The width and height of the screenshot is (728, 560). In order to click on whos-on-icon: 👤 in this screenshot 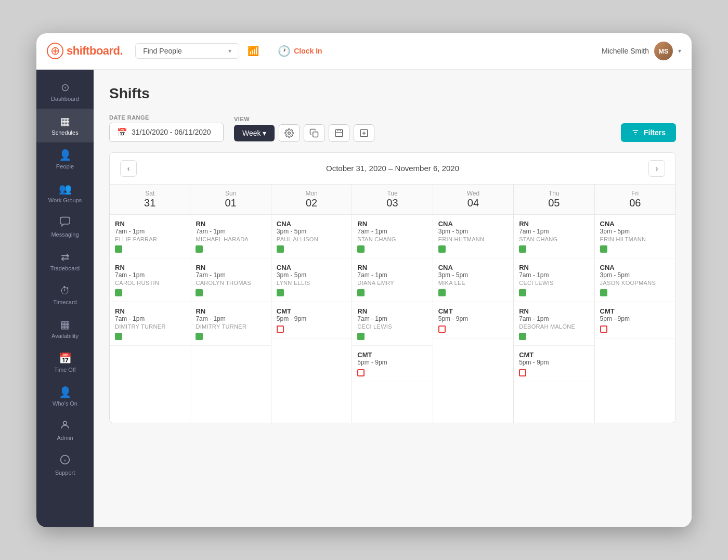, I will do `click(66, 392)`.